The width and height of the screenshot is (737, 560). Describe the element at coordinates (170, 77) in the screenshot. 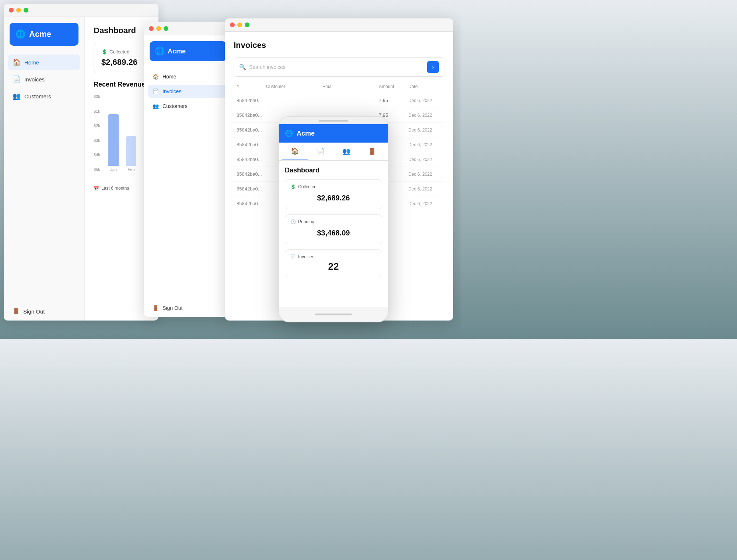

I see `home-label-mid: Home` at that location.